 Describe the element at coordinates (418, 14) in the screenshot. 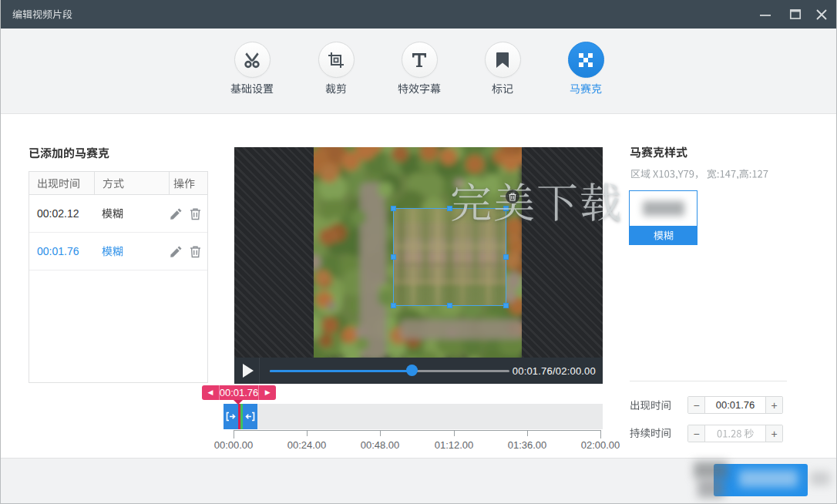

I see `title-bar` at that location.